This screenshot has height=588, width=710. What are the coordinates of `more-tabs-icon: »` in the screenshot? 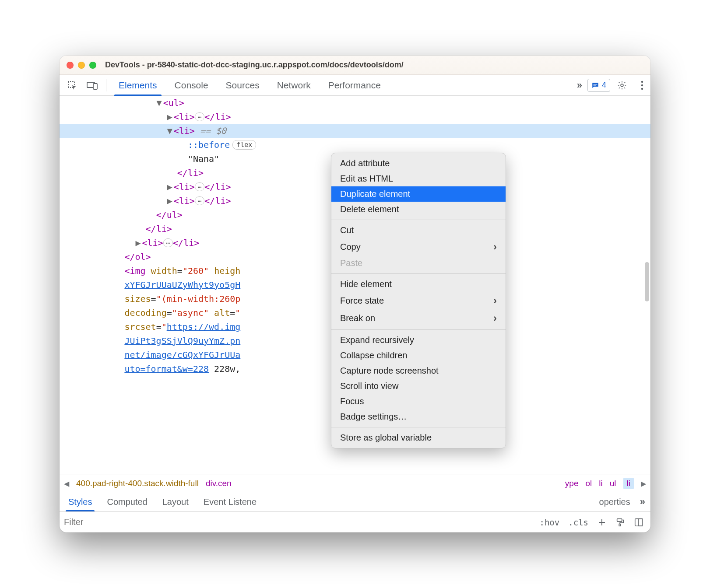 It's located at (580, 85).